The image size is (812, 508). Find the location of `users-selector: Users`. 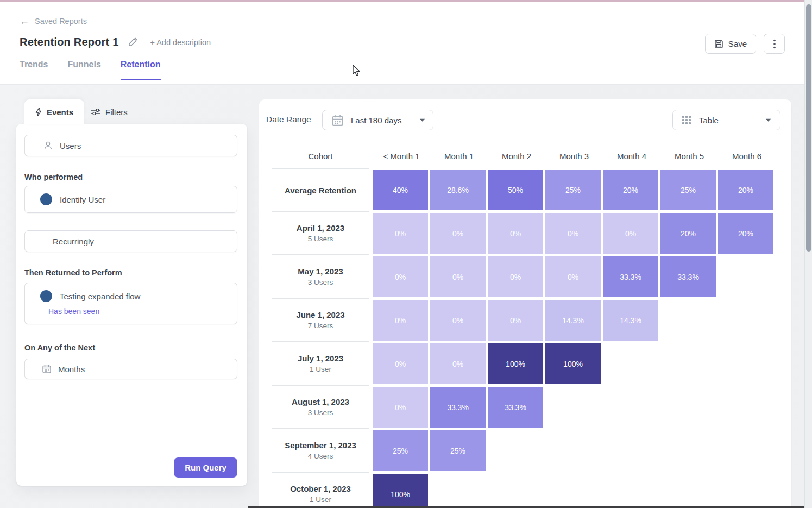

users-selector: Users is located at coordinates (131, 146).